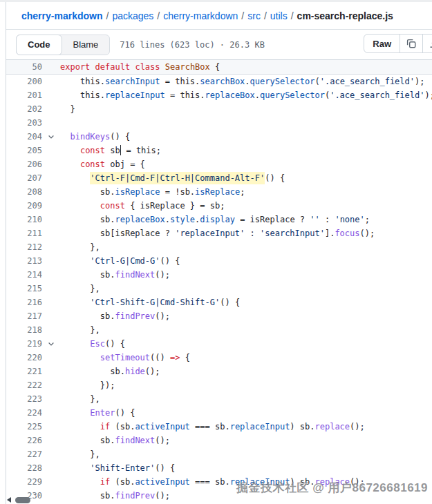  What do you see at coordinates (219, 123) in the screenshot?
I see `code-line: 203` at bounding box center [219, 123].